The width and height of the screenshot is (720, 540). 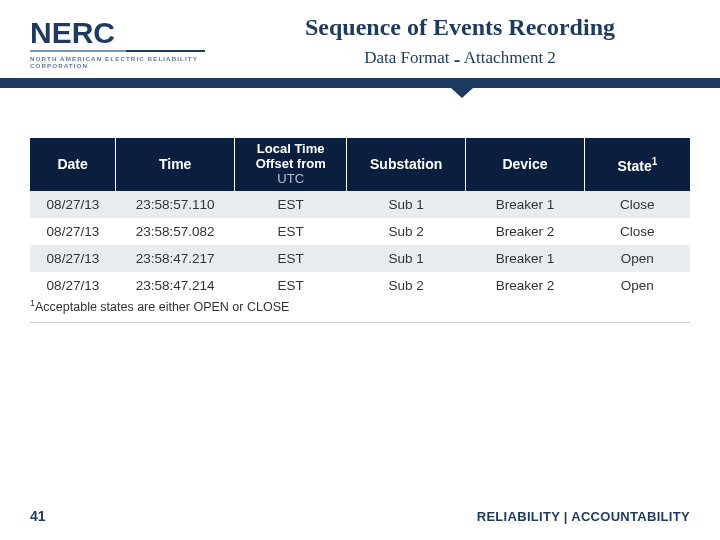 What do you see at coordinates (176, 286) in the screenshot?
I see `cell-time: 23:58:47.214` at bounding box center [176, 286].